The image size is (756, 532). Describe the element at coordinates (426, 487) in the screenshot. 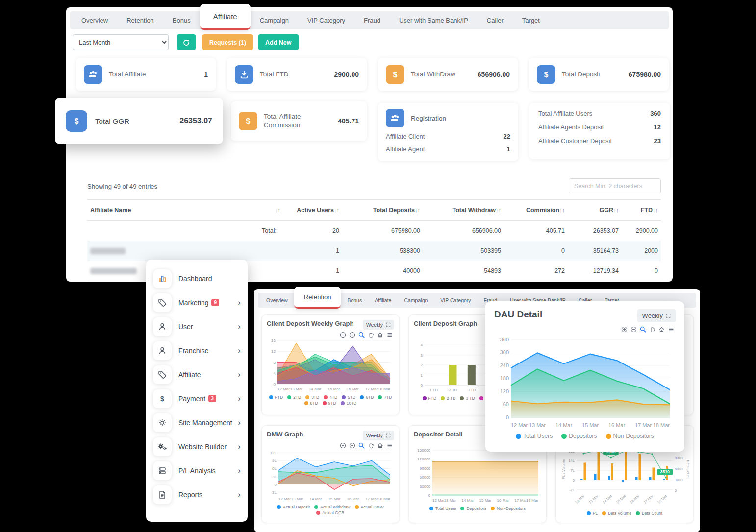

I see `svg-text: 30000` at that location.